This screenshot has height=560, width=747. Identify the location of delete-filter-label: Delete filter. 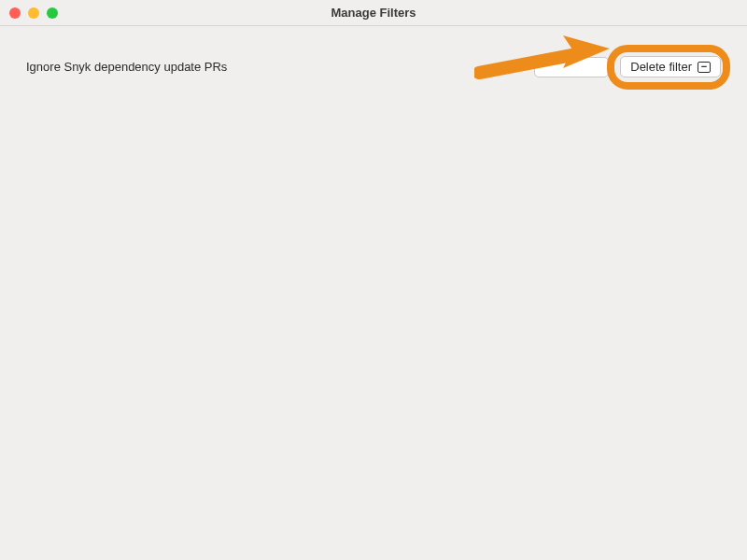
(661, 67).